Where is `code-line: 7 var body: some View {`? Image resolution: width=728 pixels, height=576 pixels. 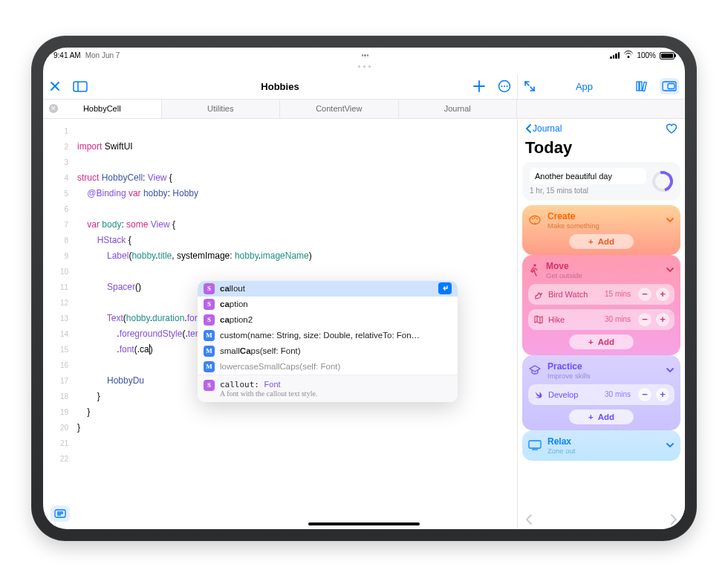 code-line: 7 var body: some View { is located at coordinates (280, 224).